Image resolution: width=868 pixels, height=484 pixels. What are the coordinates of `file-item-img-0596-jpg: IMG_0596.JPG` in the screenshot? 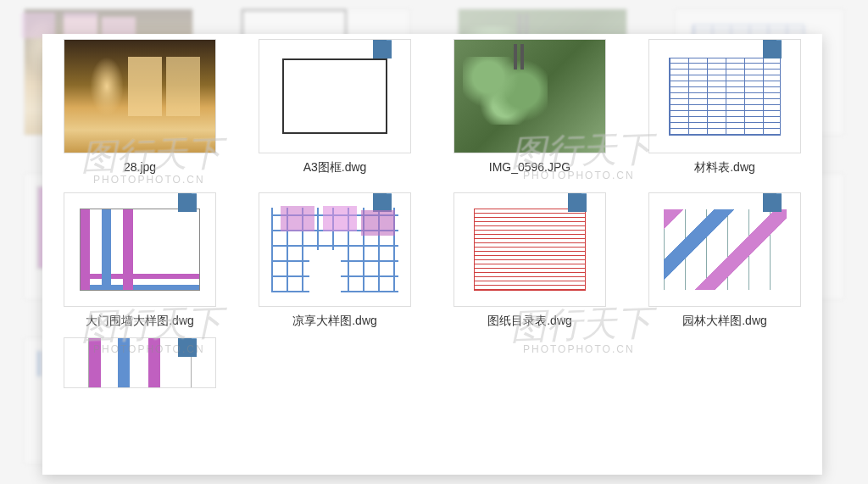 It's located at (530, 107).